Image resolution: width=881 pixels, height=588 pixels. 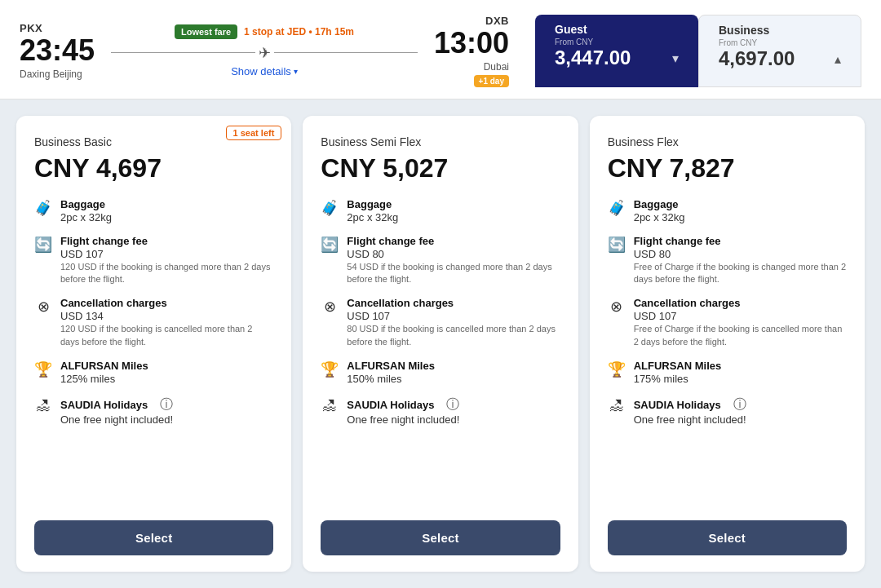 What do you see at coordinates (471, 21) in the screenshot?
I see `dest-code: DXB` at bounding box center [471, 21].